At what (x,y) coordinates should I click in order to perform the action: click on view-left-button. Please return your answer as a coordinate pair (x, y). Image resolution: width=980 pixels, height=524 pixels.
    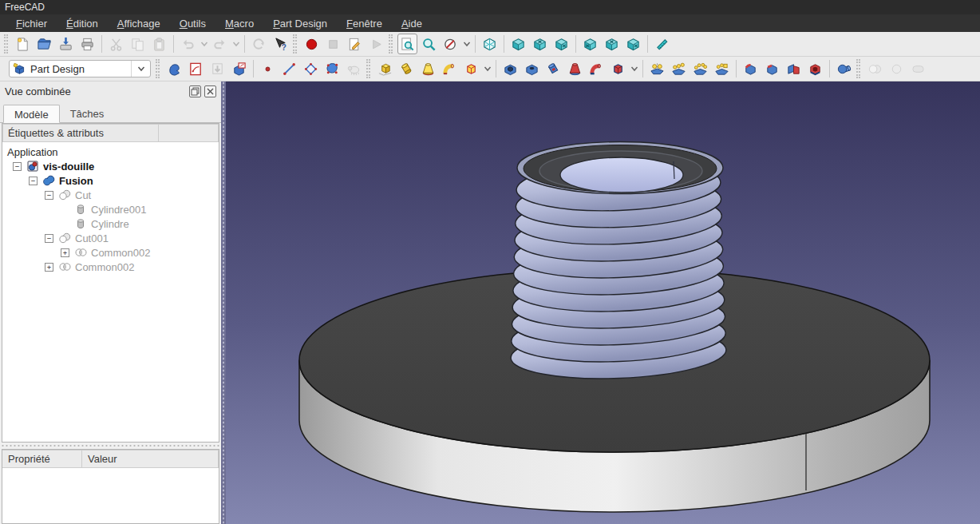
    Looking at the image, I should click on (634, 44).